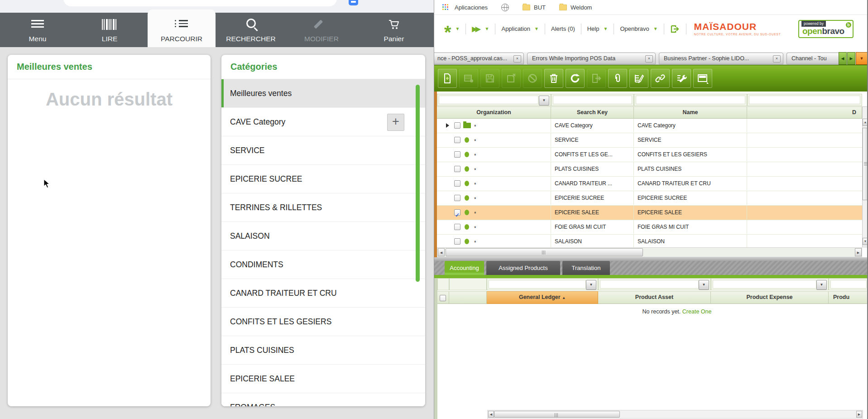  Describe the element at coordinates (691, 112) in the screenshot. I see `column-header-name: Name` at that location.